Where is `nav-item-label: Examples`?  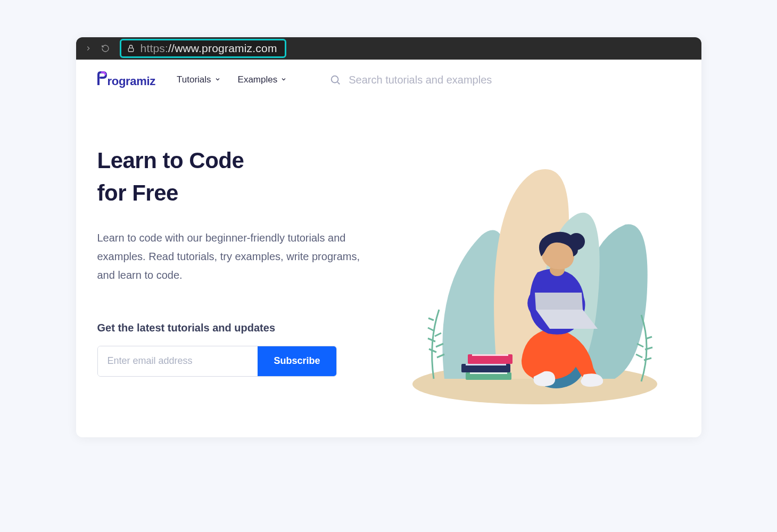
nav-item-label: Examples is located at coordinates (258, 80).